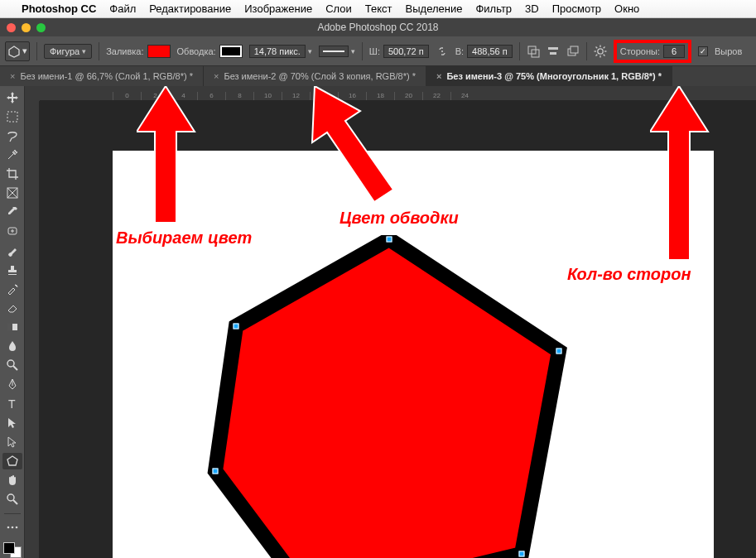 This screenshot has height=558, width=756. What do you see at coordinates (12, 500) in the screenshot?
I see `zoom-tool` at bounding box center [12, 500].